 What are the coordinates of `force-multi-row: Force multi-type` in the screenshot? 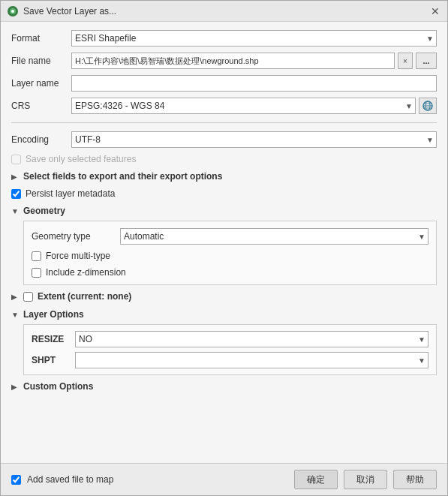 It's located at (230, 256).